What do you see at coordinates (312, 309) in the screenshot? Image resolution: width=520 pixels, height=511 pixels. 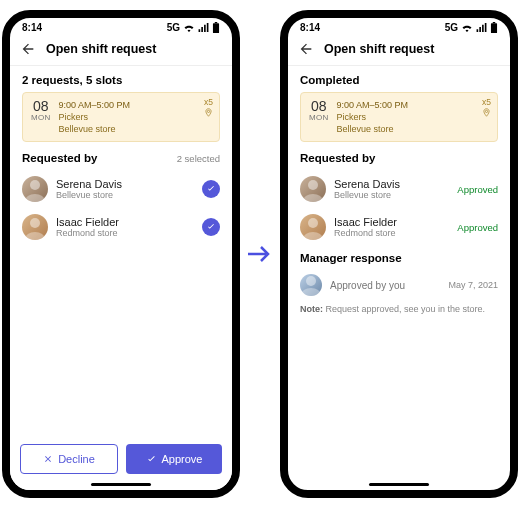 I see `note-label: Note:` at bounding box center [312, 309].